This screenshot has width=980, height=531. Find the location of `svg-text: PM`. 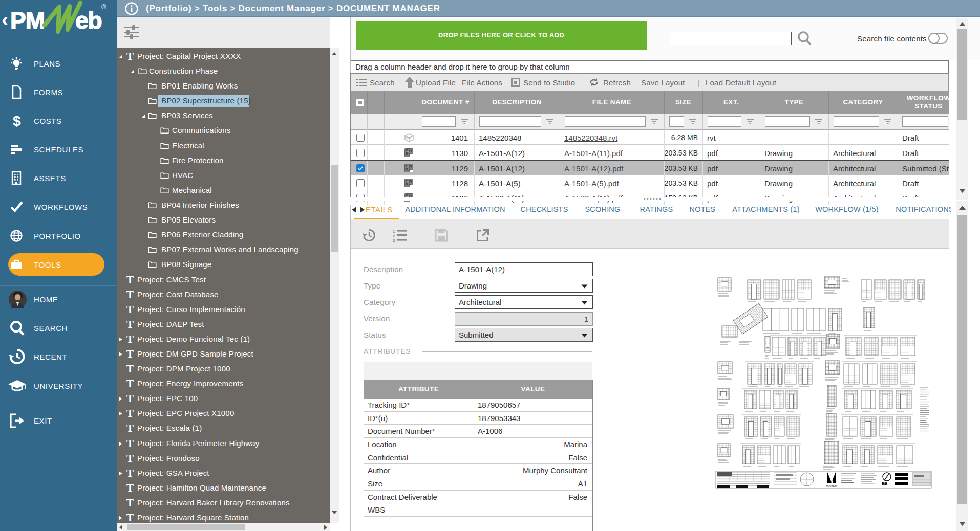

svg-text: PM is located at coordinates (28, 20).